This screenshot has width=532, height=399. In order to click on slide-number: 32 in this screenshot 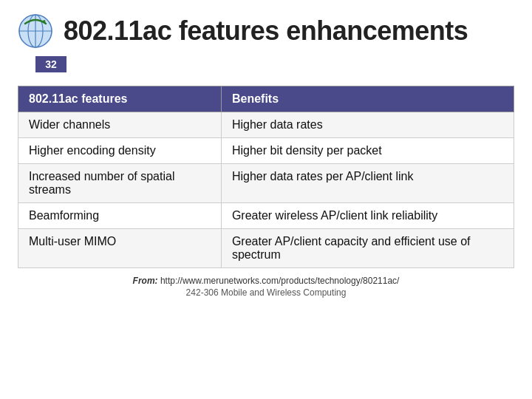, I will do `click(51, 64)`.